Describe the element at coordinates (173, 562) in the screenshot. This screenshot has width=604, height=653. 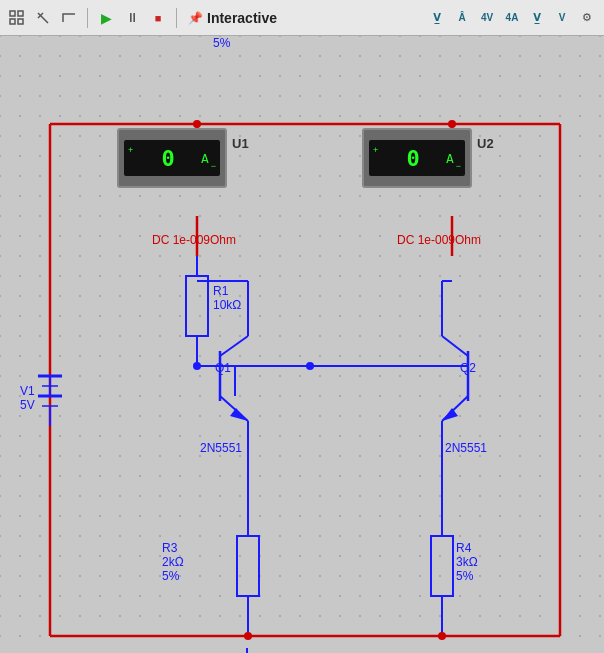
I see `r3-value: 2kΩ` at that location.